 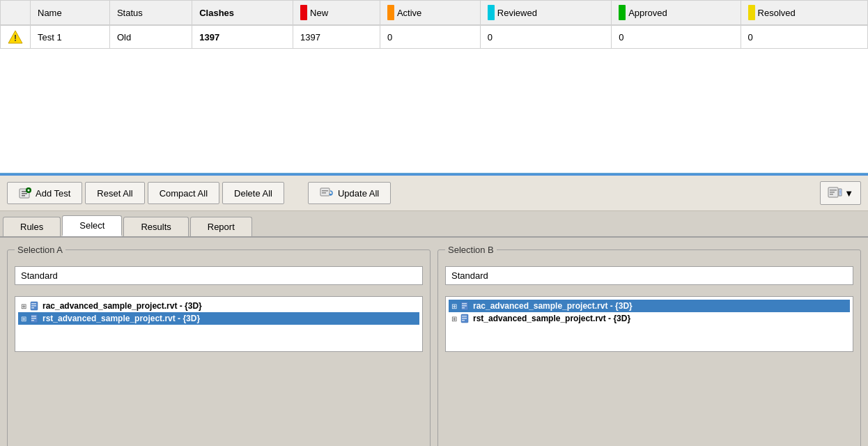 I want to click on expand-icon-b-0: ⊞, so click(x=454, y=306).